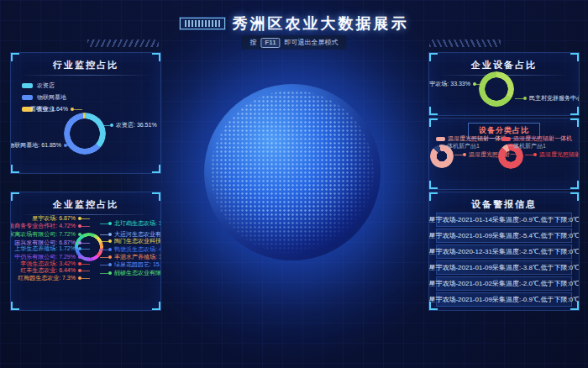  What do you see at coordinates (35, 145) in the screenshot?
I see `callout-label: 物联网基地: 61.85%` at bounding box center [35, 145].